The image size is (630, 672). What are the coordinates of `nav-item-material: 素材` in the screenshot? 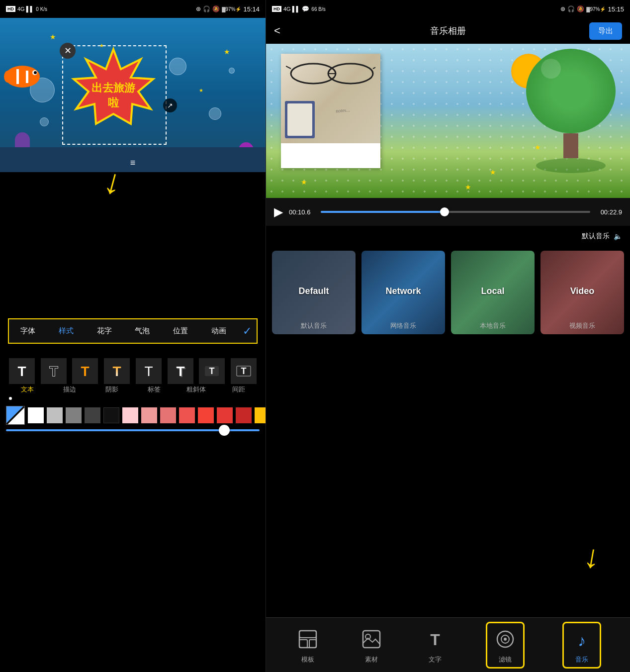 It's located at (371, 645).